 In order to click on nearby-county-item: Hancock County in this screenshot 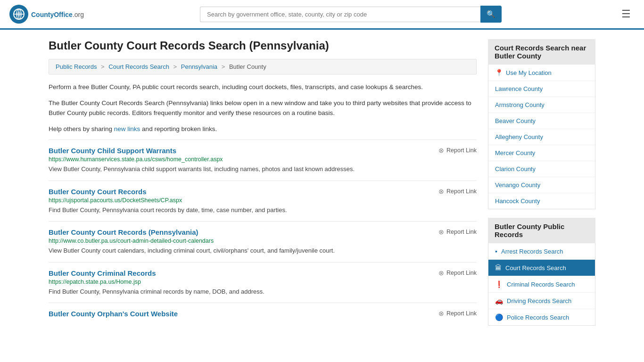, I will do `click(542, 201)`.